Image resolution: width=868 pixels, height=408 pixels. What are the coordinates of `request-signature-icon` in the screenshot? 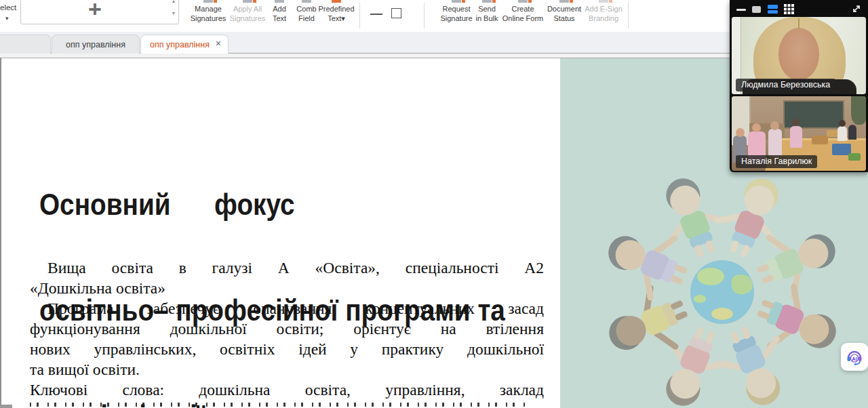 It's located at (456, 1).